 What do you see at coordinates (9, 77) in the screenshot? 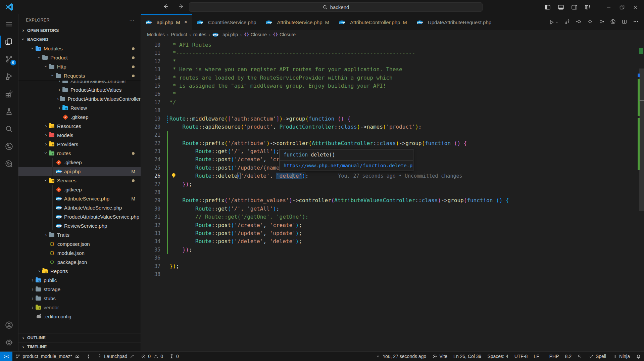
I see `activity-run-debug-icon` at bounding box center [9, 77].